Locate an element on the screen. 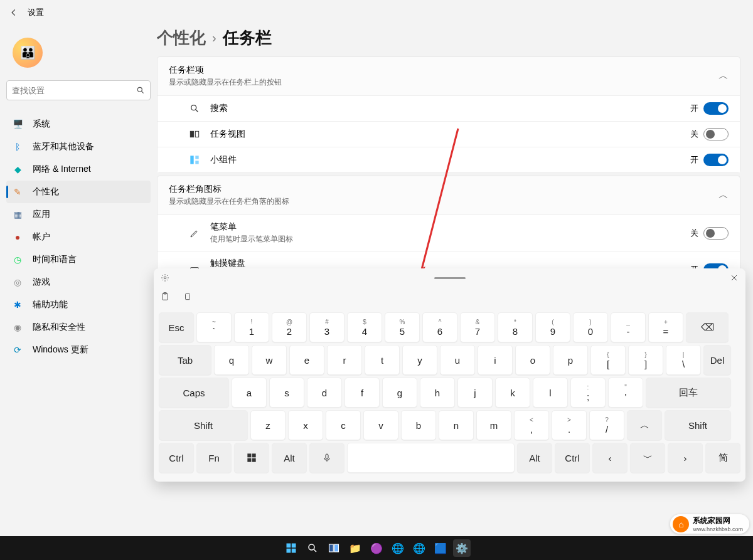 The height and width of the screenshot is (560, 753). sidebar-item-2: ◆网络 & Internet is located at coordinates (78, 169).